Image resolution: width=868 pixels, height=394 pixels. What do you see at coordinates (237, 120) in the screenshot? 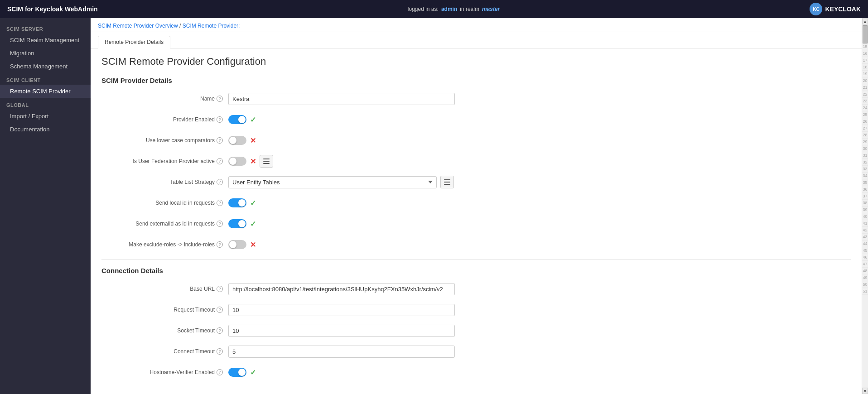
I see `provider-enabled-toggle` at bounding box center [237, 120].